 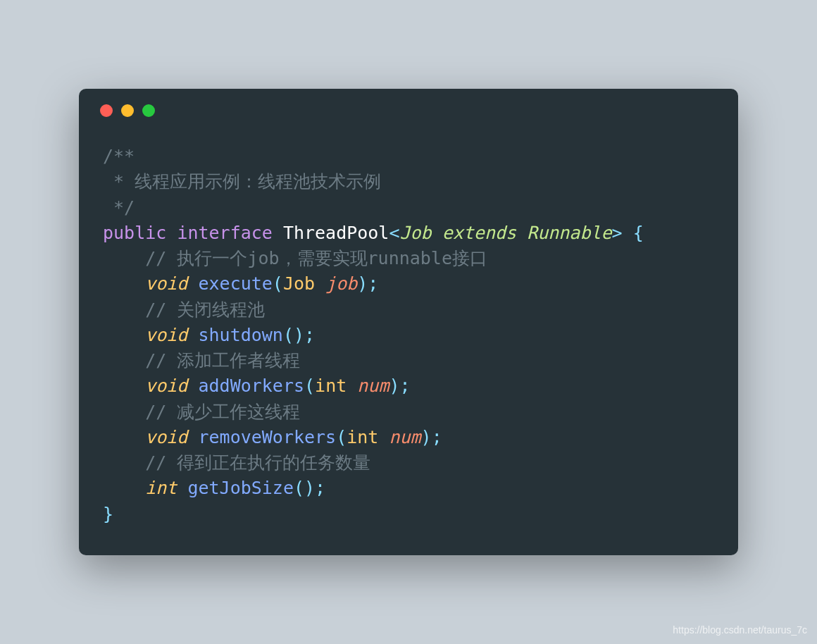 What do you see at coordinates (341, 283) in the screenshot?
I see `param-name: job` at bounding box center [341, 283].